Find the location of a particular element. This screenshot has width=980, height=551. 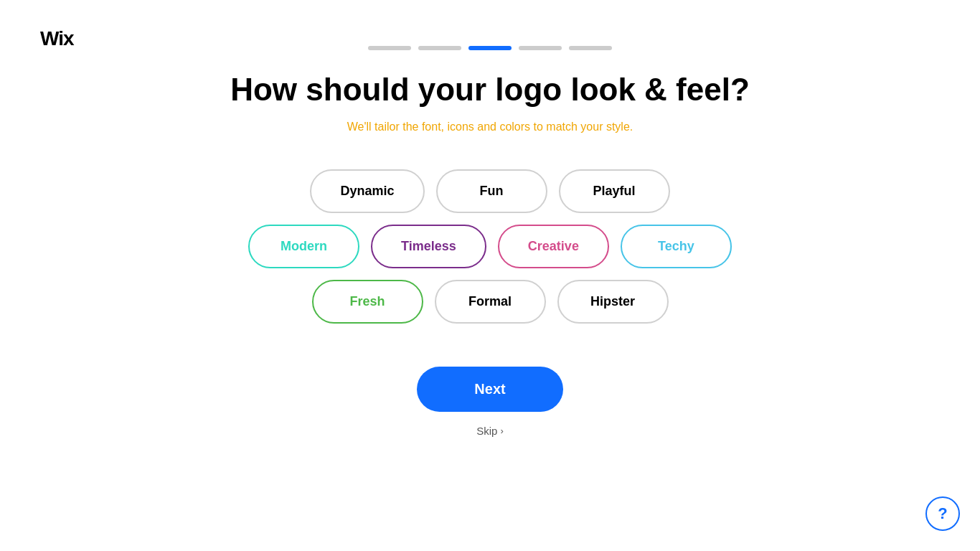

skip-chevron: › is located at coordinates (501, 430).